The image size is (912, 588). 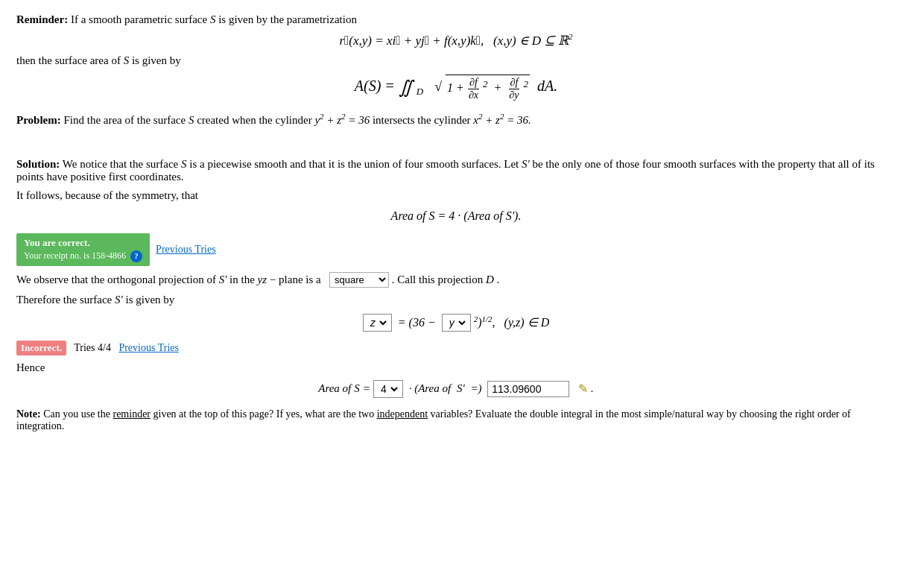 I want to click on correct-receipt-box: You are correct. Your receipt no. is 158…, so click(x=83, y=250).